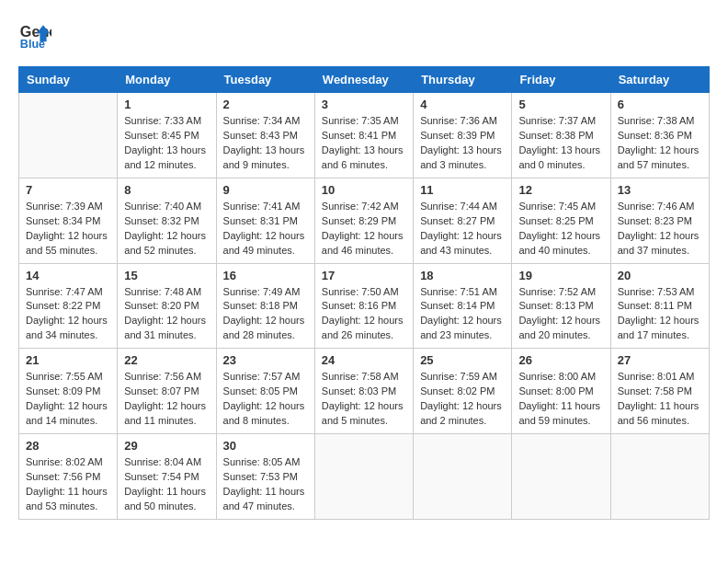 This screenshot has height=563, width=728. I want to click on calendar-cell: 15Sunrise: 7:48 AM Sunset: 8:20 PM Dayli…, so click(167, 305).